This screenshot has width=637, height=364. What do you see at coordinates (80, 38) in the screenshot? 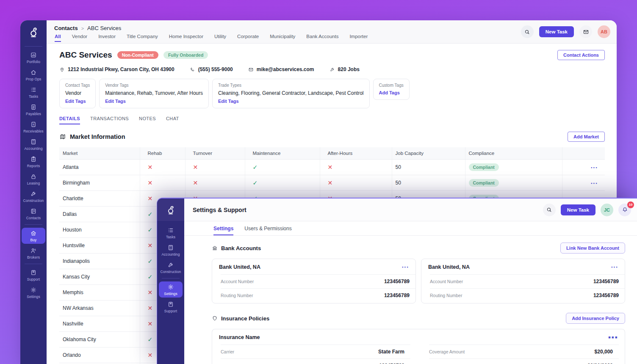
I see `top-tab-vendor: Vendor` at bounding box center [80, 38].